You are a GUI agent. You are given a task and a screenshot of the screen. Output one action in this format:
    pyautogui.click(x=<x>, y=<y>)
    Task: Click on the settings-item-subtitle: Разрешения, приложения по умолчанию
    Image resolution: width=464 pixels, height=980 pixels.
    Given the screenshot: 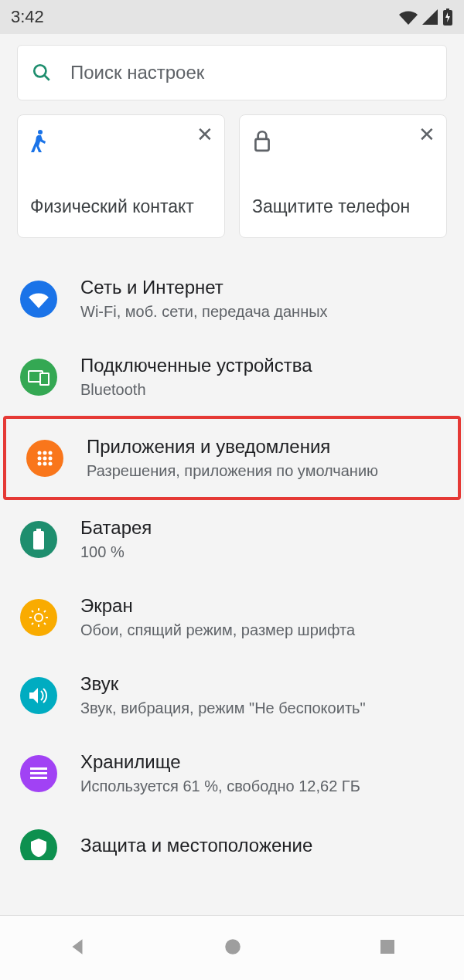 What is the action you would take?
    pyautogui.click(x=262, y=471)
    